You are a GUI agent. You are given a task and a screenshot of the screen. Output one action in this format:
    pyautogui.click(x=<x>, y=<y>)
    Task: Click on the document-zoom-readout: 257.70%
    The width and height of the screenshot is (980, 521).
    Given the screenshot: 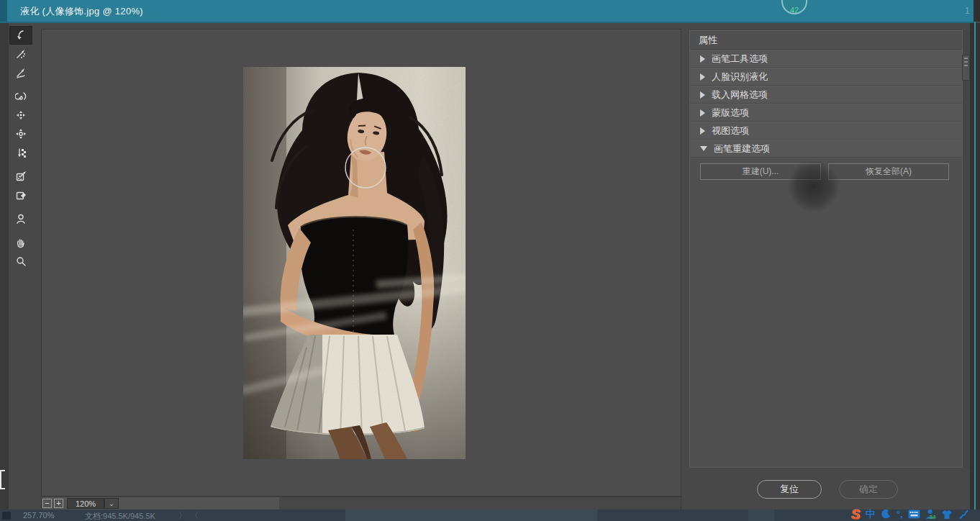 What is the action you would take?
    pyautogui.click(x=39, y=515)
    